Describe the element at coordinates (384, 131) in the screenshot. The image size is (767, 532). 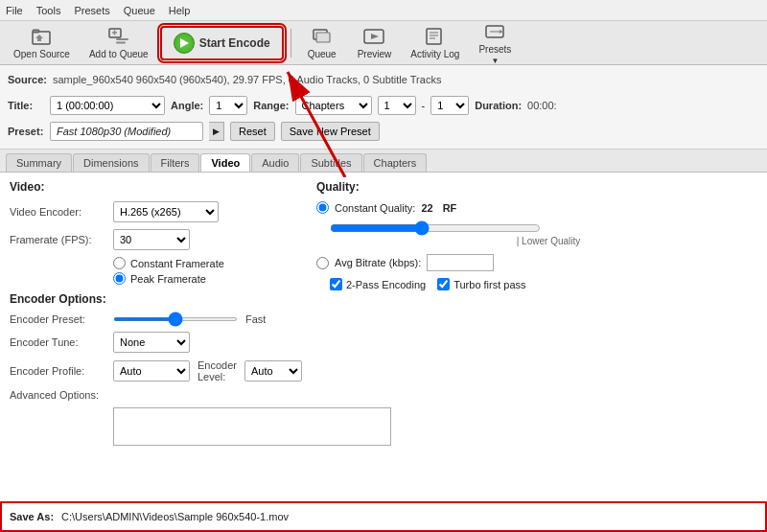
I see `preset-row: Preset: Fast 1080p30 (Modified) ▶ Reset …` at that location.